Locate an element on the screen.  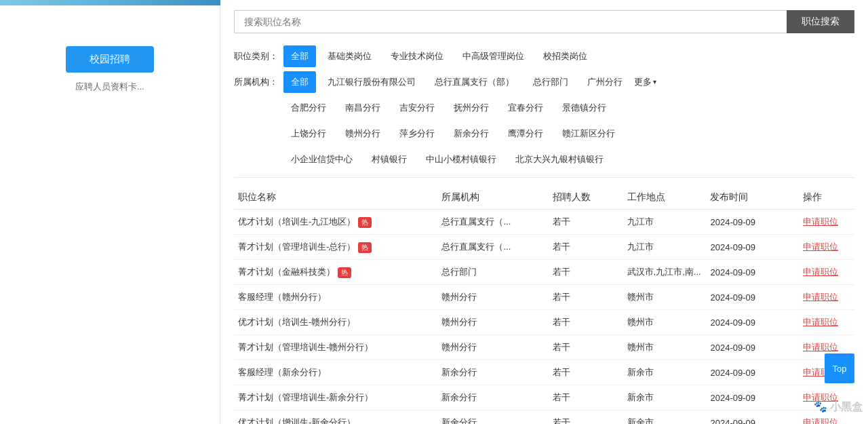
org-tag-beijing: 北京大兴九银村镇银行 is located at coordinates (559, 159).